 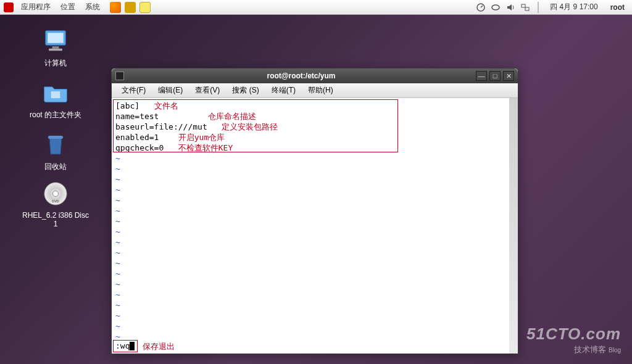 I want to click on anno-filename: 文件名, so click(x=167, y=106).